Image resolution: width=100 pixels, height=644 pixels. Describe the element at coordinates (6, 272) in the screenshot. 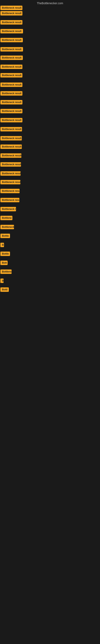

I see `bottleneck-result-badge: Bottlens` at that location.